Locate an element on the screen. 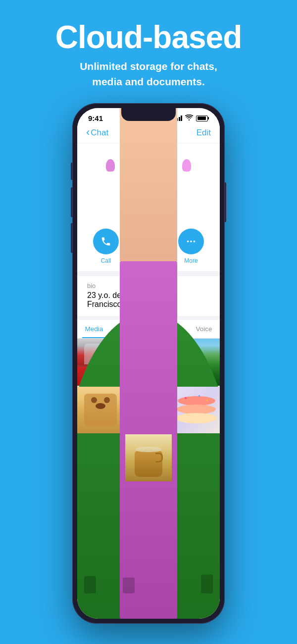 The height and width of the screenshot is (644, 297). notch is located at coordinates (148, 115).